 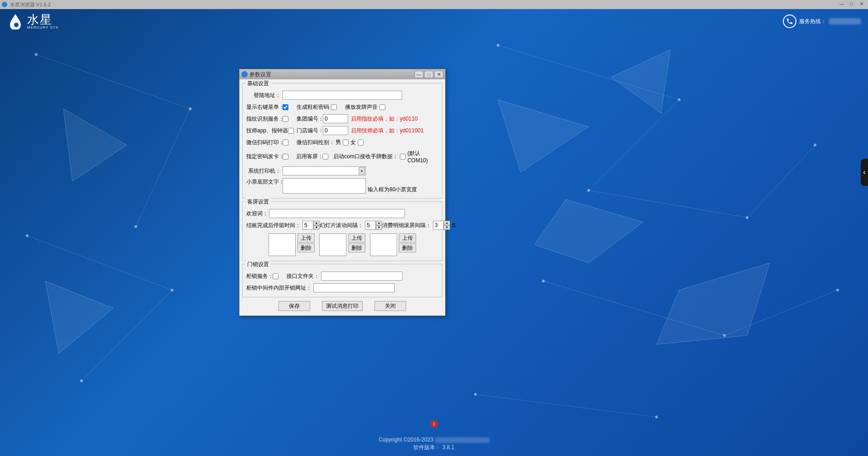 What do you see at coordinates (275, 277) in the screenshot?
I see `cabinet-service-checkbox` at bounding box center [275, 277].